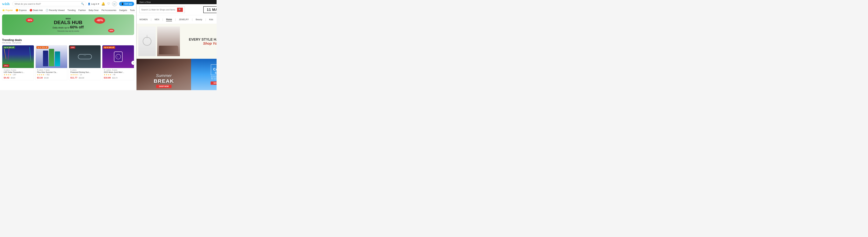 This screenshot has height=237, width=868. What do you see at coordinates (210, 43) in the screenshot?
I see `hero-tagline-sub: Shop Yours.` at bounding box center [210, 43].